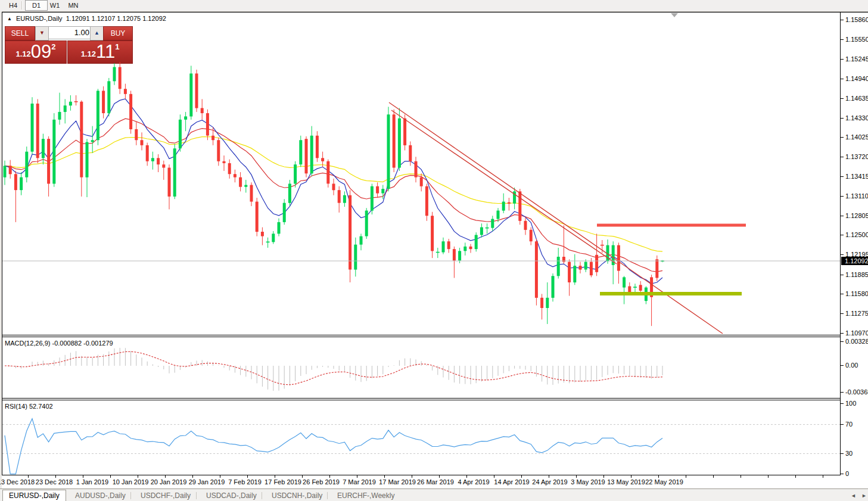 Image resolution: width=868 pixels, height=501 pixels. What do you see at coordinates (857, 216) in the screenshot?
I see `price-axis-label: 1.12805` at bounding box center [857, 216].